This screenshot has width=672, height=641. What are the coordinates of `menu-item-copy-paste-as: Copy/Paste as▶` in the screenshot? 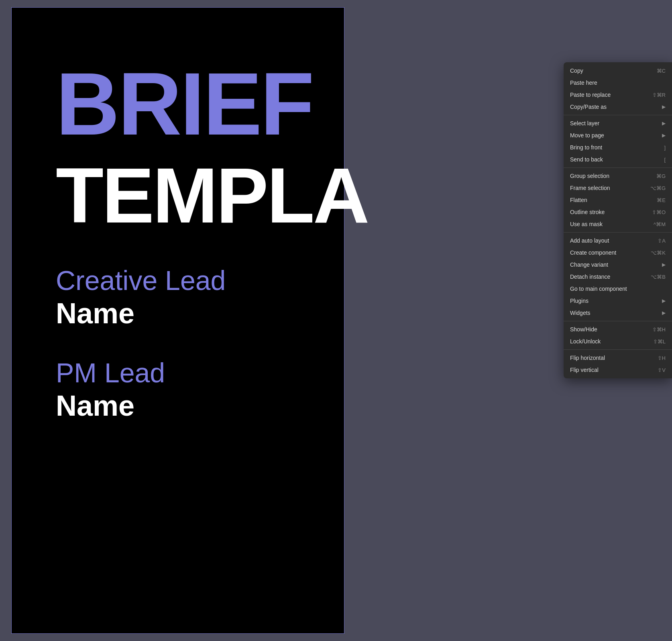 It's located at (618, 107).